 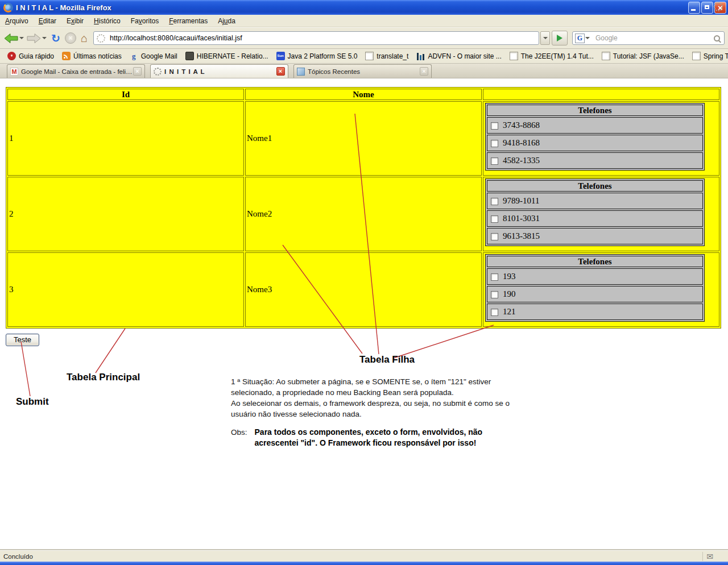 What do you see at coordinates (595, 294) in the screenshot?
I see `phone-row: 190` at bounding box center [595, 294].